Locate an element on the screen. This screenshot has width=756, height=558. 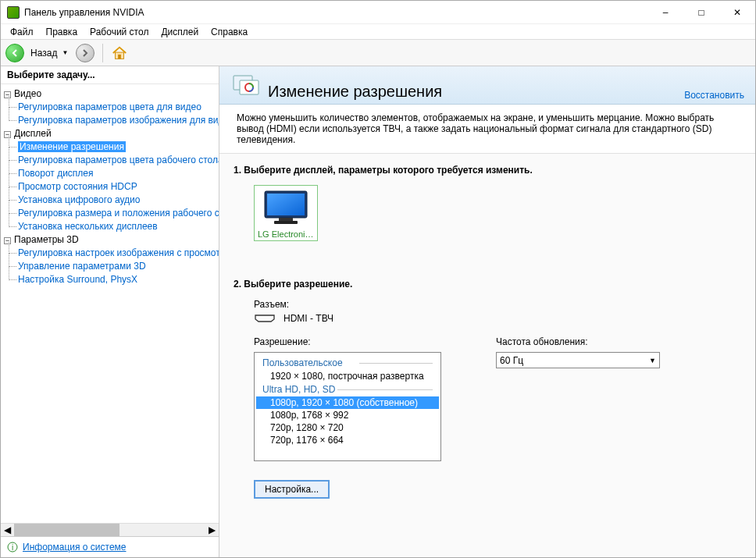
chevron-down-icon: ▼ is located at coordinates (653, 361).